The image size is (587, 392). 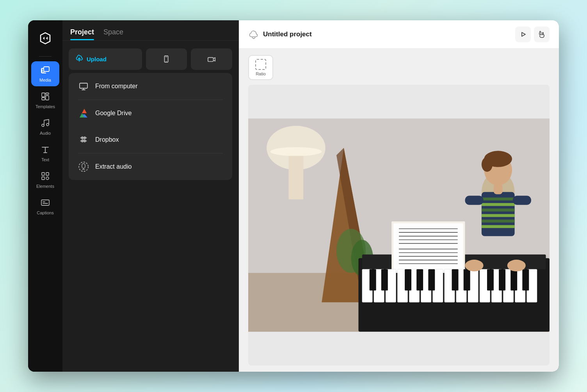 I want to click on camera-import-button, so click(x=212, y=59).